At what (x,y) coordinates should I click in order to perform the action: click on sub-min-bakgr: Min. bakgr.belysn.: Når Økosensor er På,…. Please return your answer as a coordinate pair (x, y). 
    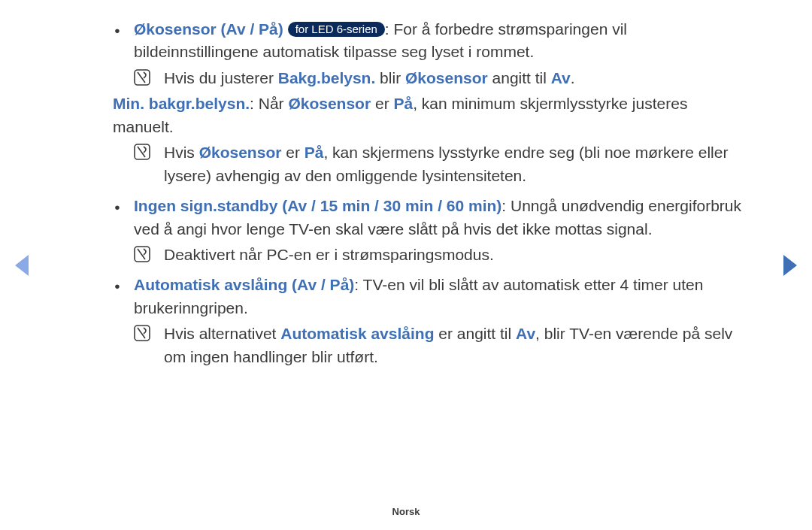
    Looking at the image, I should click on (429, 116).